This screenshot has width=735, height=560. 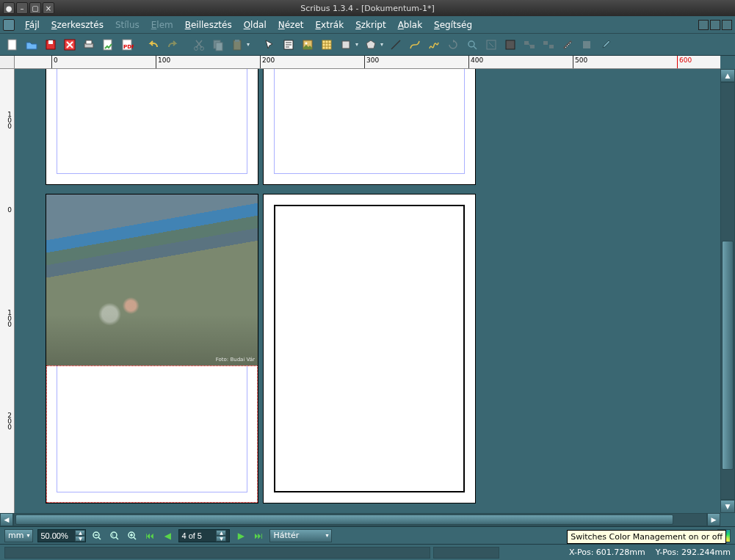 What do you see at coordinates (256, 25) in the screenshot?
I see `menu-page: Oldal` at bounding box center [256, 25].